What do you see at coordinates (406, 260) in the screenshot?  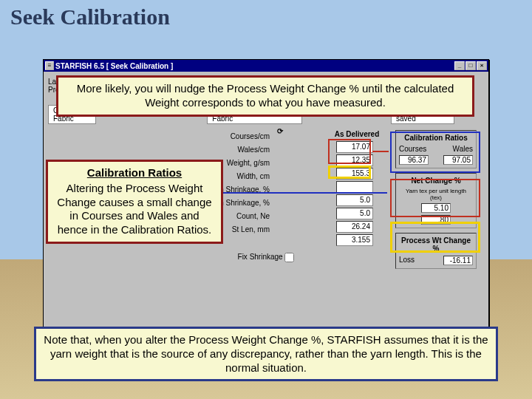 I see `pwc-loss-lbl: Loss` at bounding box center [406, 260].